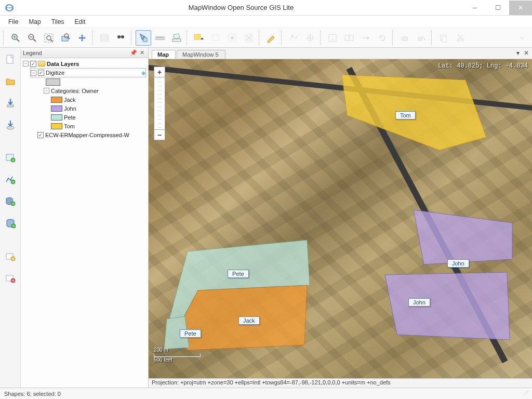 Image resolution: width=532 pixels, height=399 pixels. What do you see at coordinates (99, 100) in the screenshot?
I see `cat-jack: Jack` at bounding box center [99, 100].